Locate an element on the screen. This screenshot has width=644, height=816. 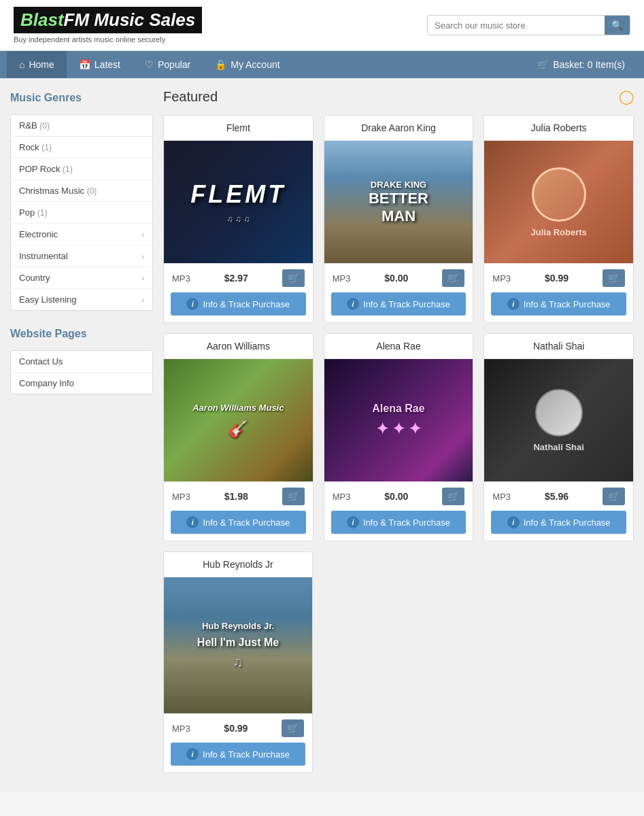
product-footer-alena: MP3 $0.00 🛒 is located at coordinates (399, 496).